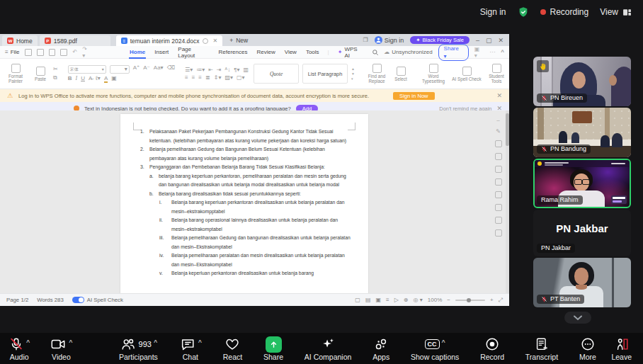 This screenshot has height=364, width=643. I want to click on window-icon, so click(499, 233).